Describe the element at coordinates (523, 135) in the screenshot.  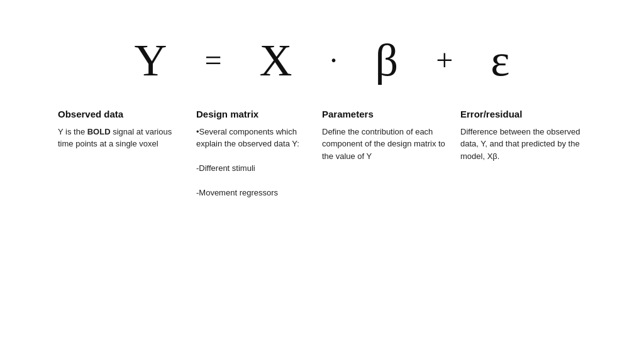
I see `col-error: Error/residual Difference between the ob…` at that location.